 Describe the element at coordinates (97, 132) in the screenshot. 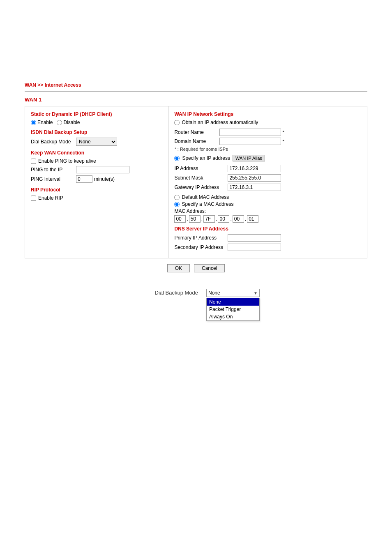

I see `isdn-section-title: ISDN Dial Backup Setup` at that location.